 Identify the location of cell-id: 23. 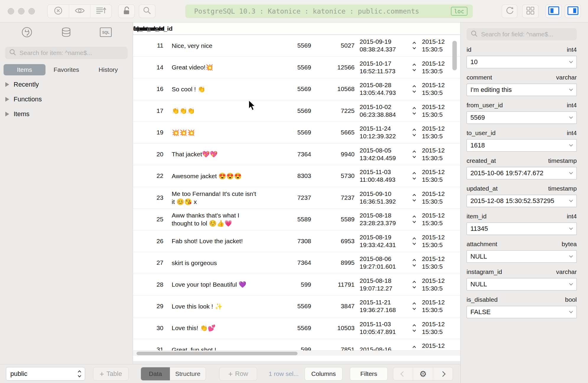
(150, 198).